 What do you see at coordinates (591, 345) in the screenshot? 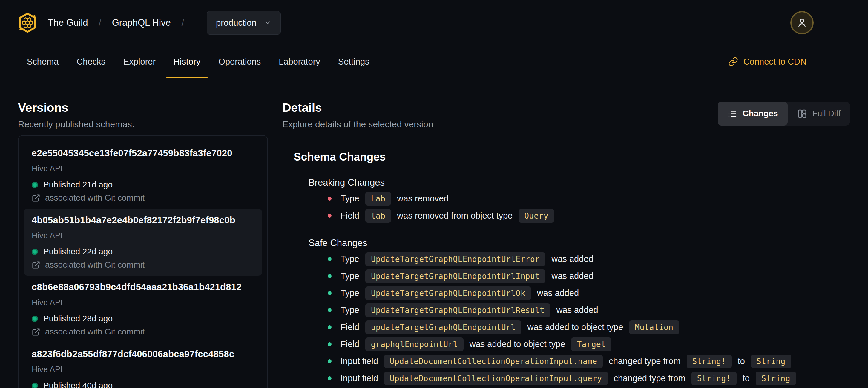
I see `code-chip: Target` at bounding box center [591, 345].